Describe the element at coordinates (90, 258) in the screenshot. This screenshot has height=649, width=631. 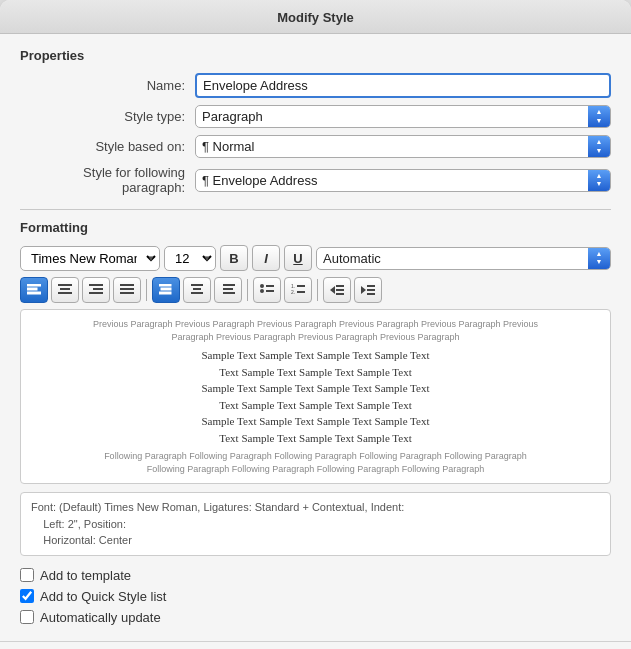
I see `font-family-wrapper: Times New Roman Arial Helvetica` at that location.